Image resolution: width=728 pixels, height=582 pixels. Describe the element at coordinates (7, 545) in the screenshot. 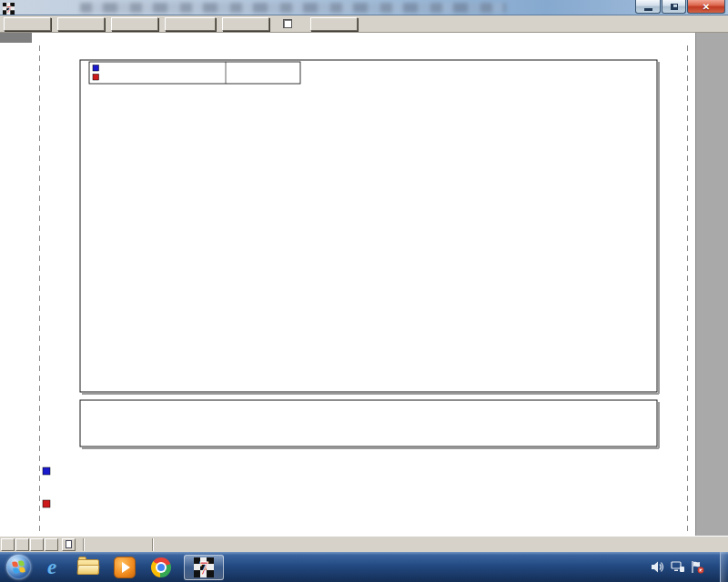

I see `first-page-button` at that location.